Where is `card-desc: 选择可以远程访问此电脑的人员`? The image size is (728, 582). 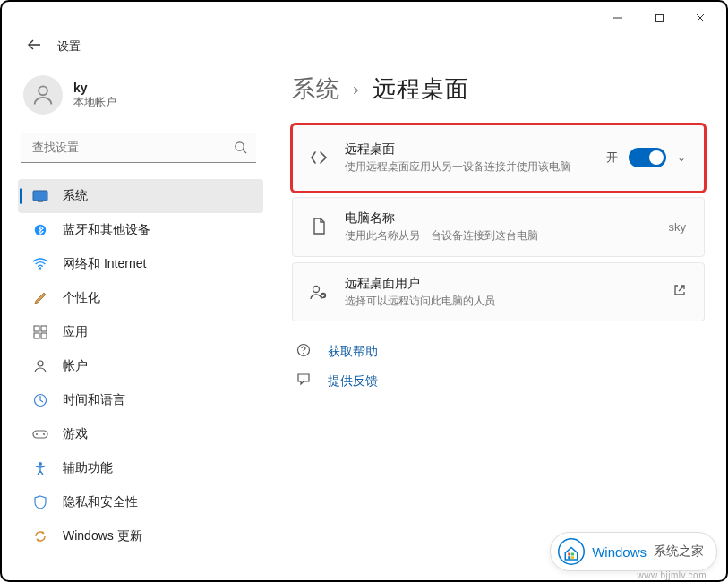 card-desc: 选择可以远程访问此电脑的人员 is located at coordinates (501, 301).